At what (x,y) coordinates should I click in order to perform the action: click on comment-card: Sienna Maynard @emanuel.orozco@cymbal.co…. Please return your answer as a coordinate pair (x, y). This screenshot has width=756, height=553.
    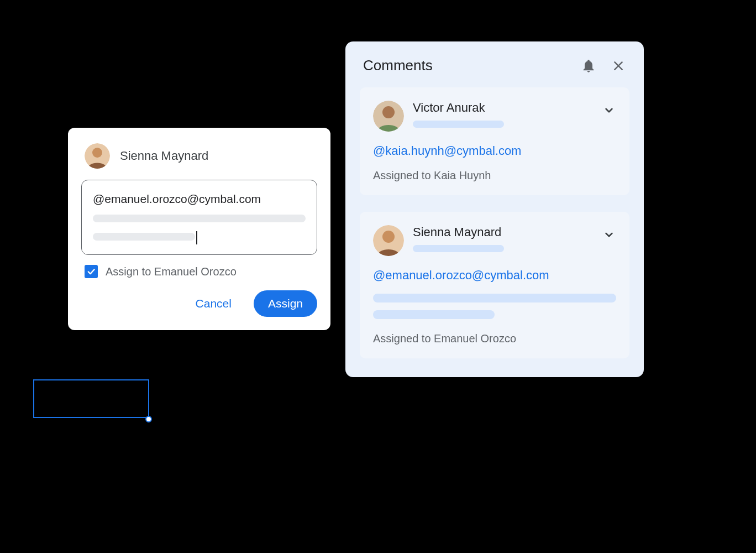
    Looking at the image, I should click on (495, 285).